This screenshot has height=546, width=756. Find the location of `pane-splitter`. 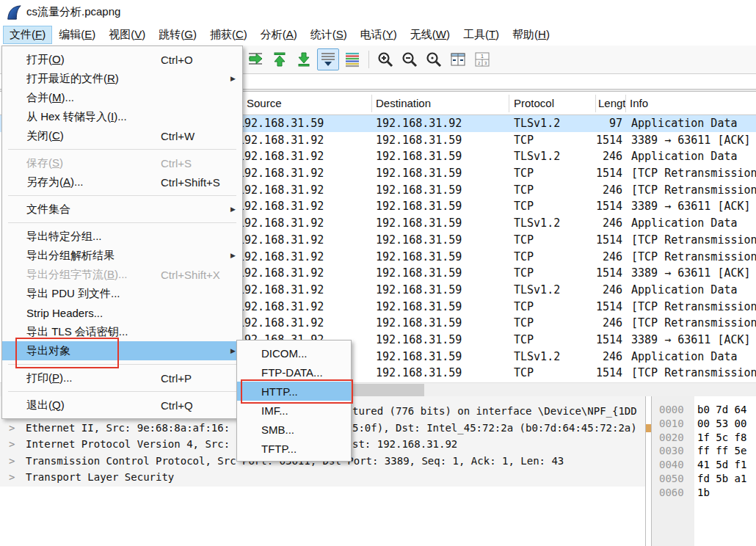

pane-splitter is located at coordinates (649, 471).